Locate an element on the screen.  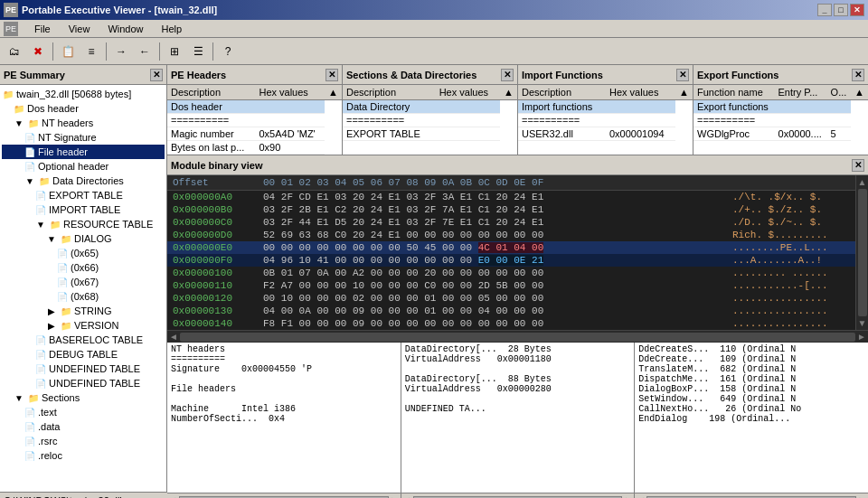
export-functions-scroll: Function name Entry P... O... ▲ Export f… is located at coordinates (781, 119).